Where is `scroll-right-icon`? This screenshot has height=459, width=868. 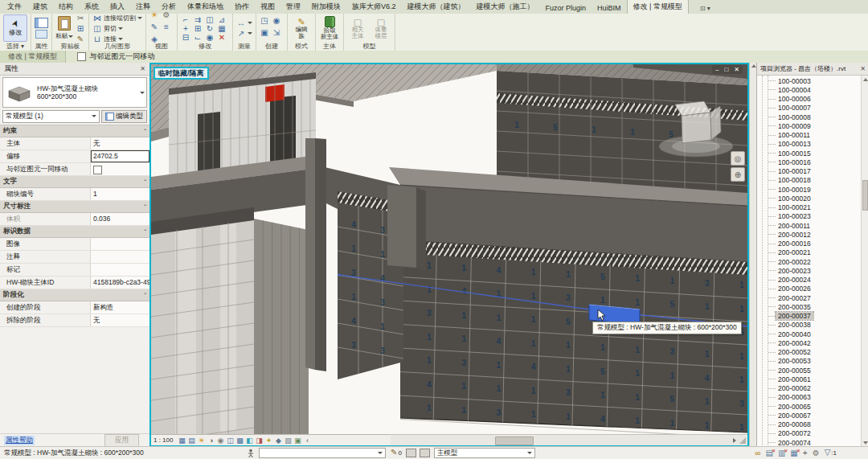
scroll-right-icon is located at coordinates (735, 441).